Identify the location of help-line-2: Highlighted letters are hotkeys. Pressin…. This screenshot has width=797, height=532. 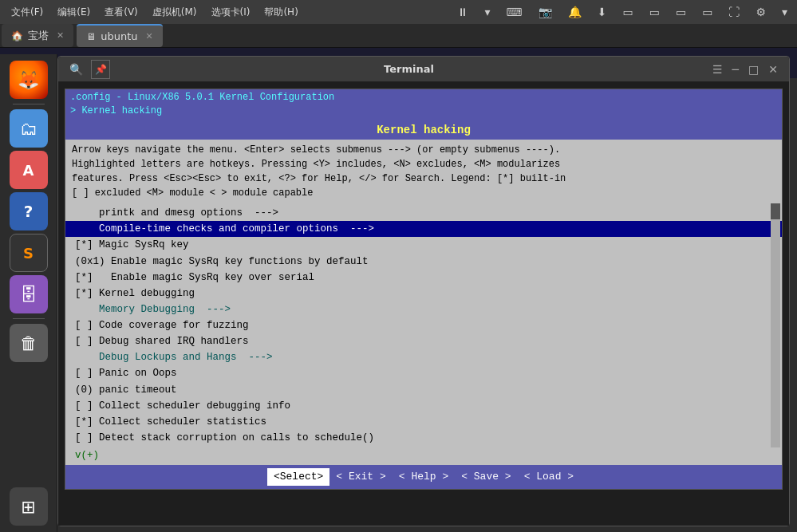
(424, 164).